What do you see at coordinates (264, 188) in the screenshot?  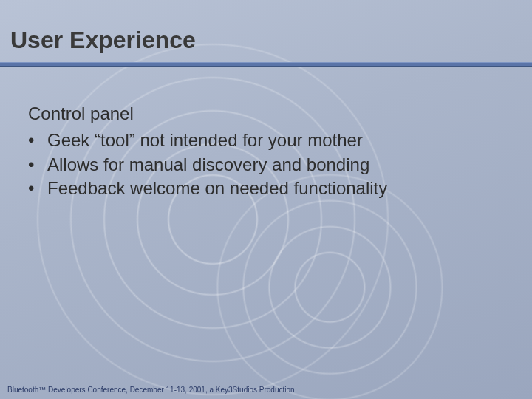 I see `bullet-item: Feedback welcome on needed functionality` at bounding box center [264, 188].